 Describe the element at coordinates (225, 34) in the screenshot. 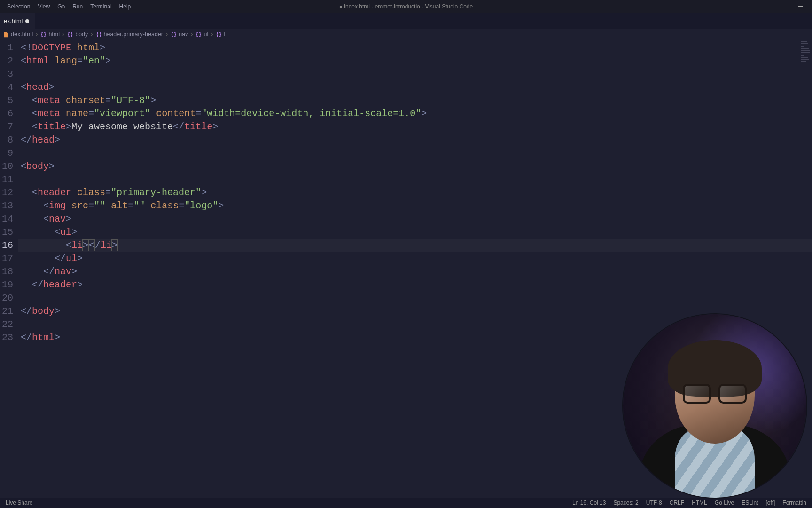

I see `breadcrumb-label: li` at that location.